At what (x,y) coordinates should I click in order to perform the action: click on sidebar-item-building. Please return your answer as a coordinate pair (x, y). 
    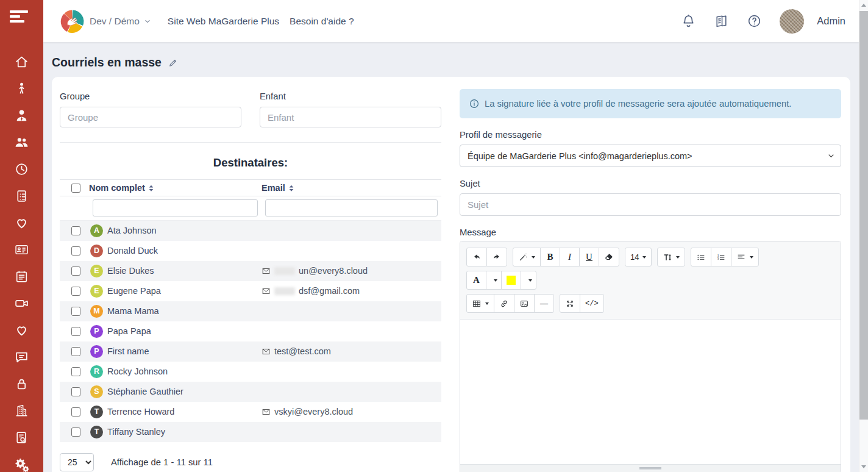
    Looking at the image, I should click on (22, 410).